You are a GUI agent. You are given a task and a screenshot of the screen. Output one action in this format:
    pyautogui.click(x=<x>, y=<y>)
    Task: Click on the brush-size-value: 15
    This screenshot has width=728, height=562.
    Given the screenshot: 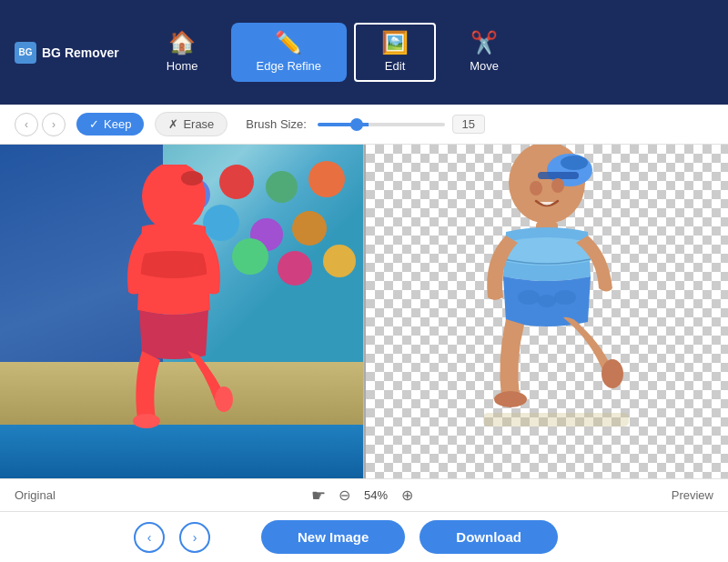 What is the action you would take?
    pyautogui.click(x=469, y=124)
    